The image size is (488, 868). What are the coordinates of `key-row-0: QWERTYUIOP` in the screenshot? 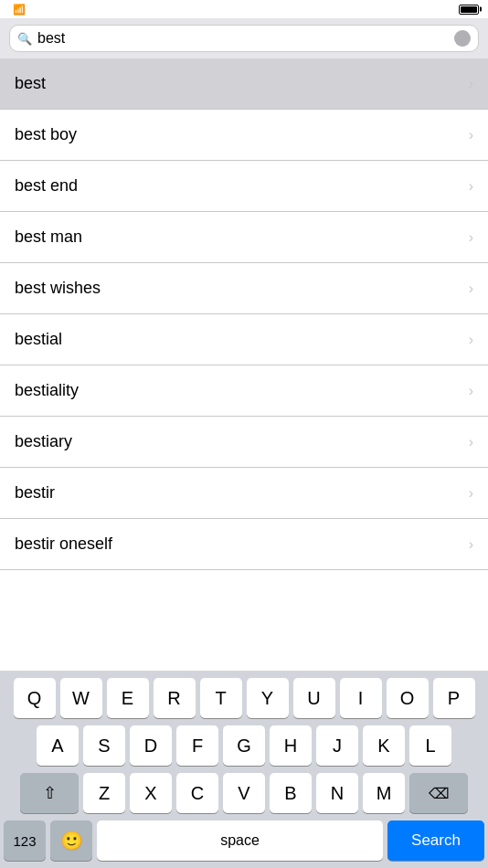 It's located at (244, 698).